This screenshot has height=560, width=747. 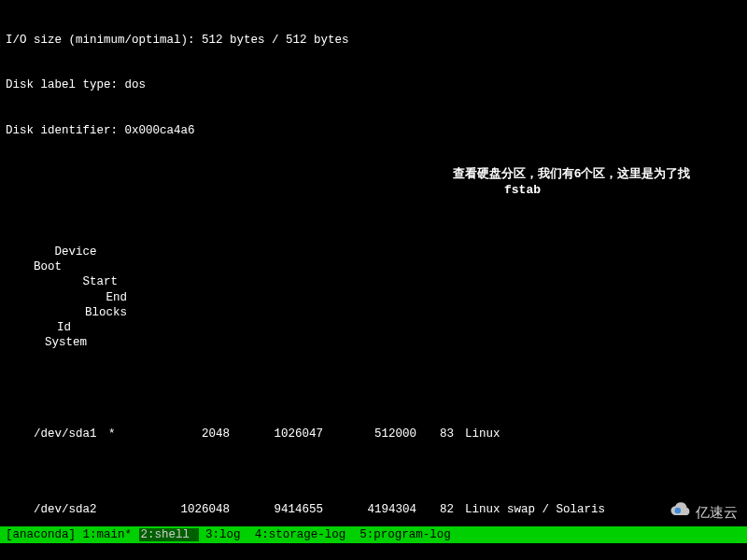 I want to click on tab-main: 1:main*, so click(x=108, y=535).